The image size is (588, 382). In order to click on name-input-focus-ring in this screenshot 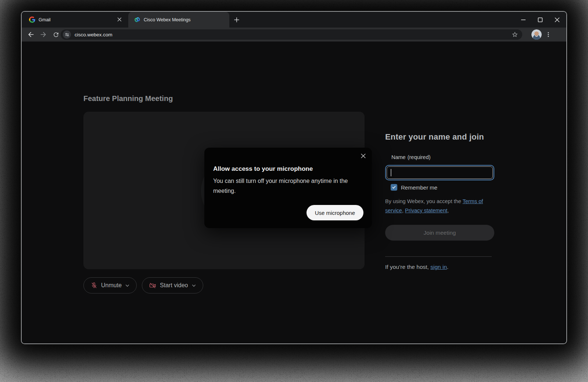, I will do `click(440, 173)`.